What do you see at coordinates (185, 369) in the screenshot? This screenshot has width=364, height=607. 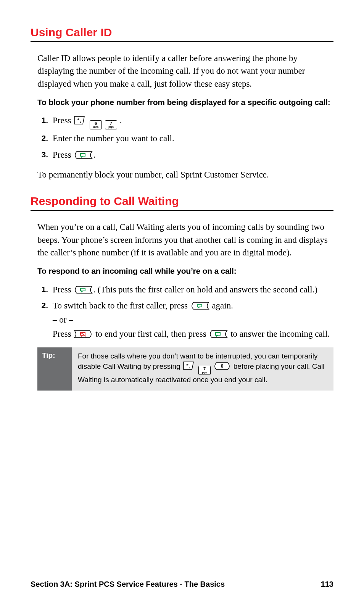 I see `tip-box: Tip: For those calls where you don’t wan…` at bounding box center [185, 369].